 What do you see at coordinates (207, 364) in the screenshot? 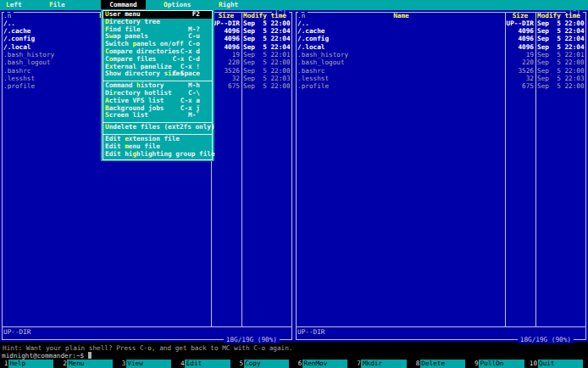
I see `fnkey-label: Edit` at bounding box center [207, 364].